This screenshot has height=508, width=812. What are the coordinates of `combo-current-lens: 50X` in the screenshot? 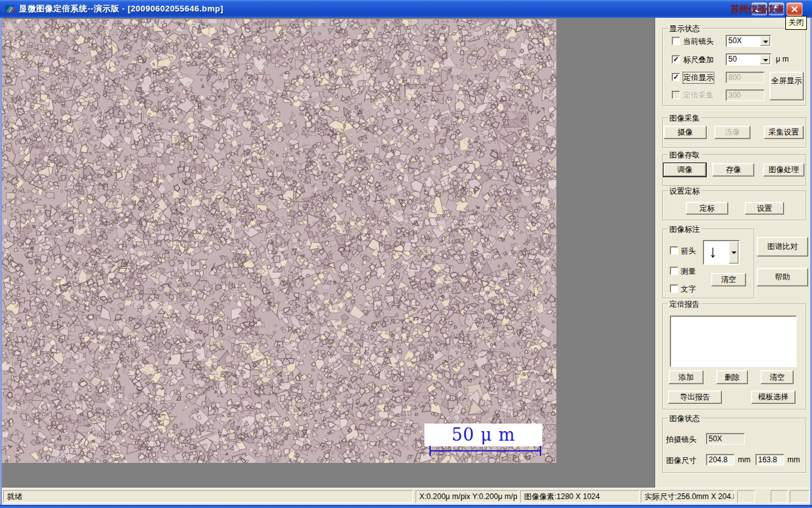 It's located at (749, 41).